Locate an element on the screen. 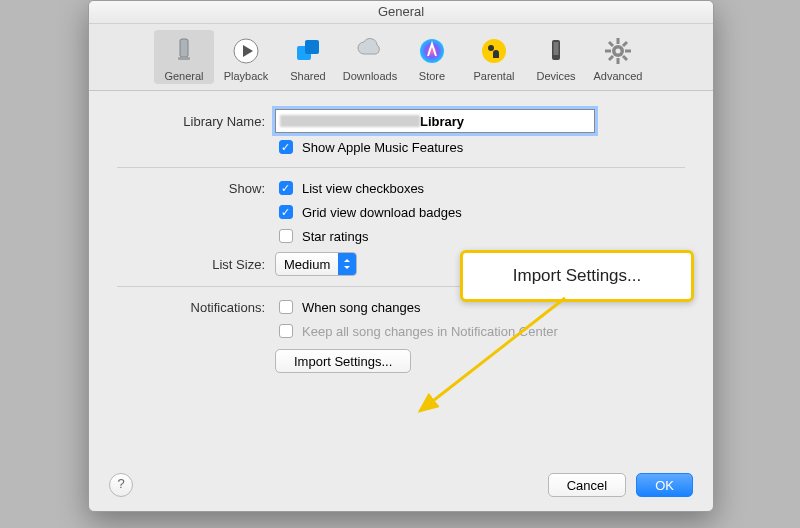  window-title: General is located at coordinates (401, 12).